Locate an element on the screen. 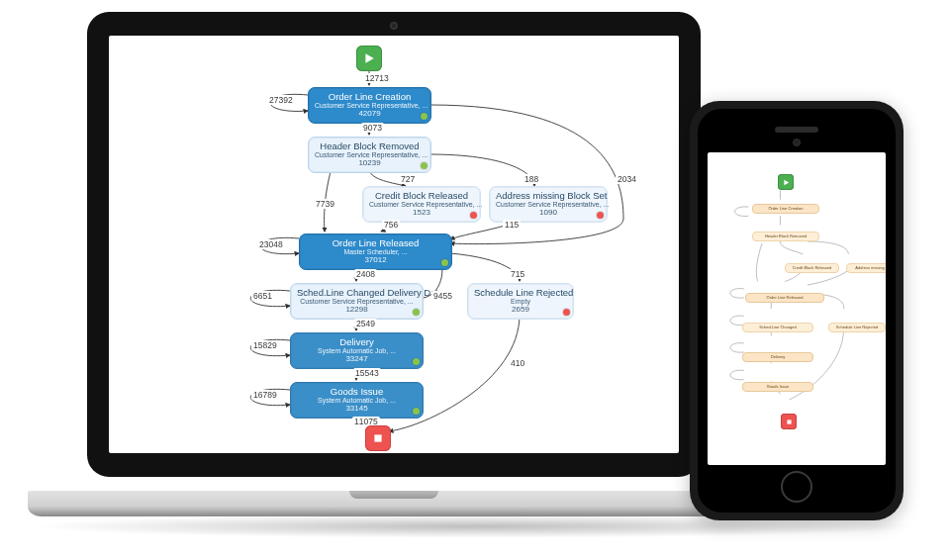 Image resolution: width=951 pixels, height=560 pixels. node-count: 42079 is located at coordinates (370, 115).